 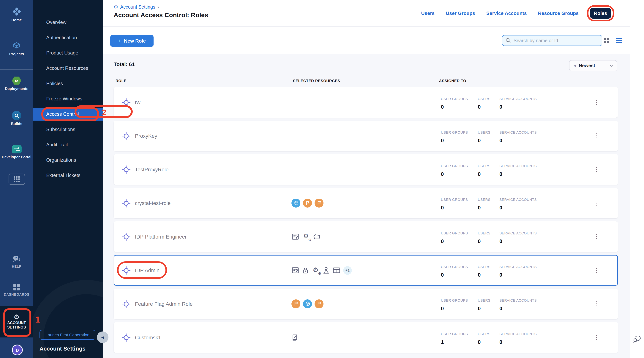 What do you see at coordinates (126, 337) in the screenshot?
I see `role-target-icon` at bounding box center [126, 337].